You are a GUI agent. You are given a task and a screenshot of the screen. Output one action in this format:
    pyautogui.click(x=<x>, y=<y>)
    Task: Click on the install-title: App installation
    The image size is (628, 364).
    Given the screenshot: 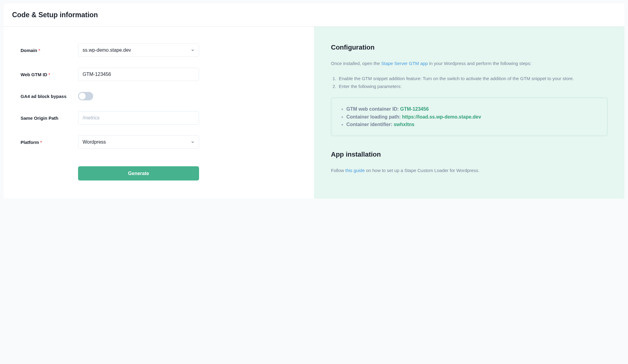 What is the action you would take?
    pyautogui.click(x=469, y=154)
    